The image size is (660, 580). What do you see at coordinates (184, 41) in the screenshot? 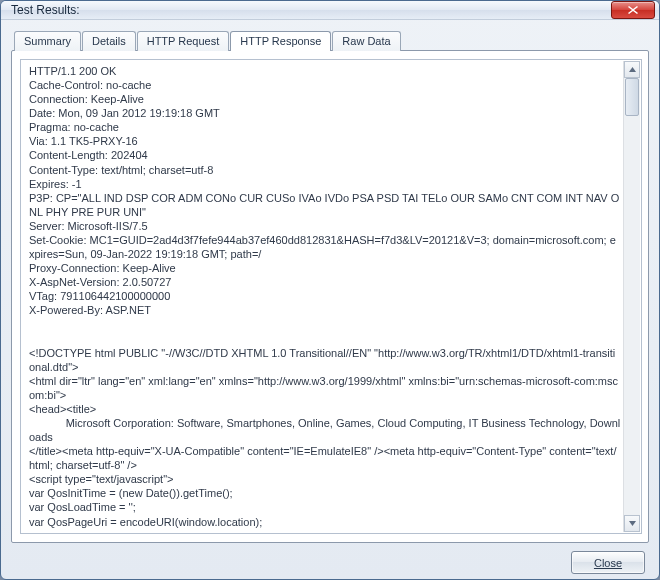
I see `tab-label: HTTP Request` at bounding box center [184, 41].